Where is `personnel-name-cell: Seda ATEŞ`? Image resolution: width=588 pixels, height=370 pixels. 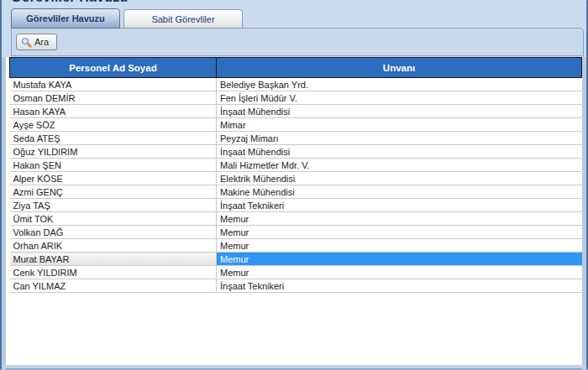 personnel-name-cell: Seda ATEŞ is located at coordinates (113, 138).